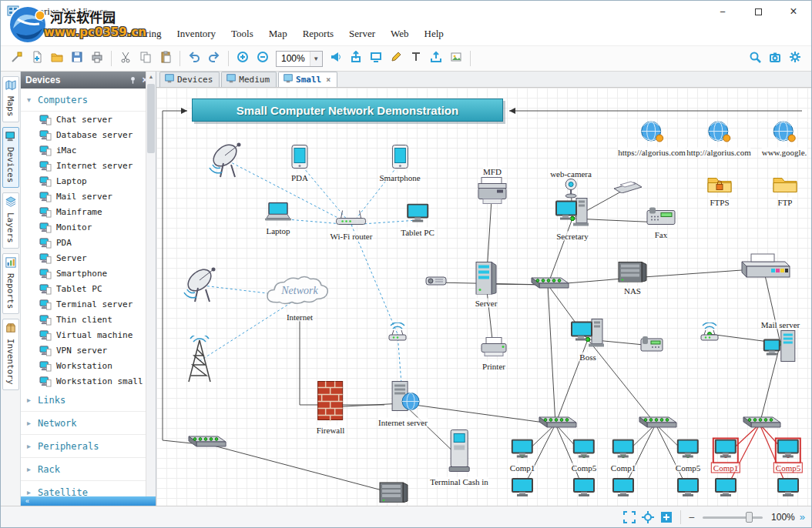  I want to click on chevron-down-icon: ▾, so click(32, 100).